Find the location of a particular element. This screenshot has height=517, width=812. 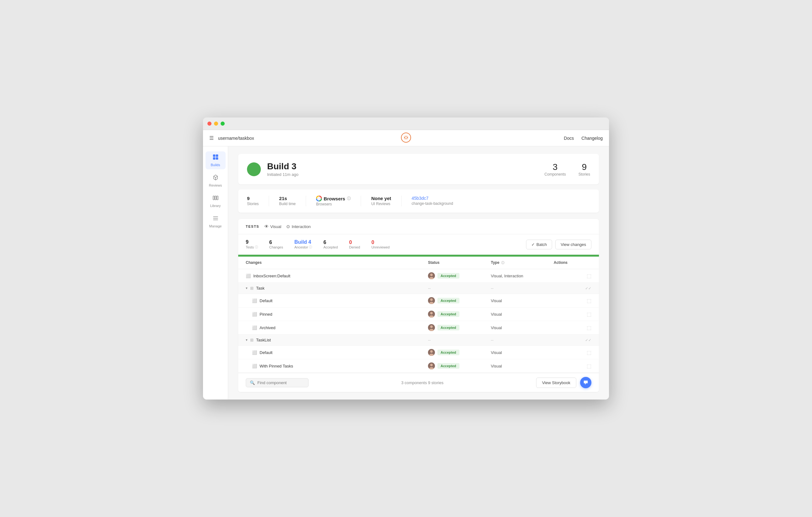

row-name: ⬜ Pinned is located at coordinates (337, 314).